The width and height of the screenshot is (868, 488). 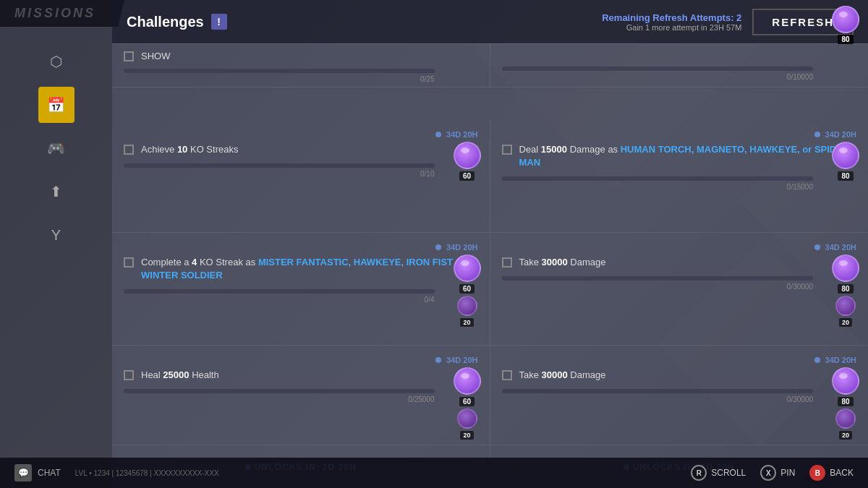 What do you see at coordinates (778, 473) in the screenshot?
I see `pin-control: X PIN` at bounding box center [778, 473].